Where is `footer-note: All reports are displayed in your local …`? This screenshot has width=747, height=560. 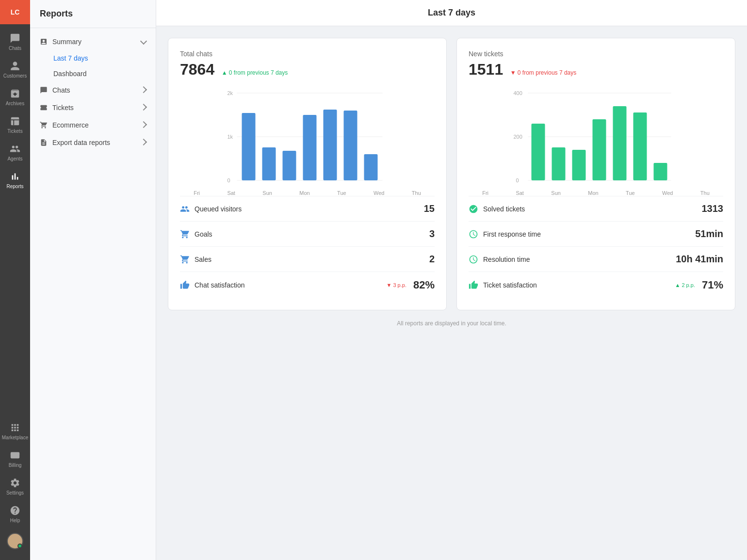
footer-note: All reports are displayed in your local … is located at coordinates (452, 323).